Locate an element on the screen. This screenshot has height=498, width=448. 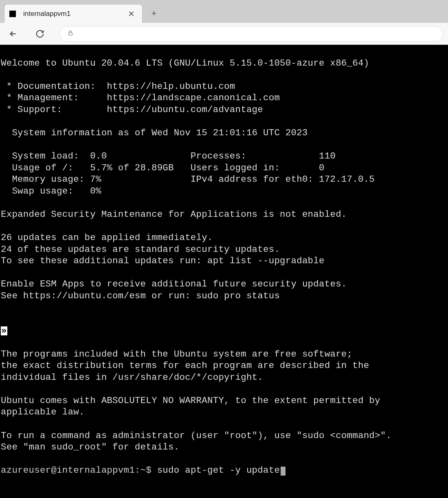
terminal-line: Enable ESM Apps to receive additional fu… is located at coordinates (174, 284).